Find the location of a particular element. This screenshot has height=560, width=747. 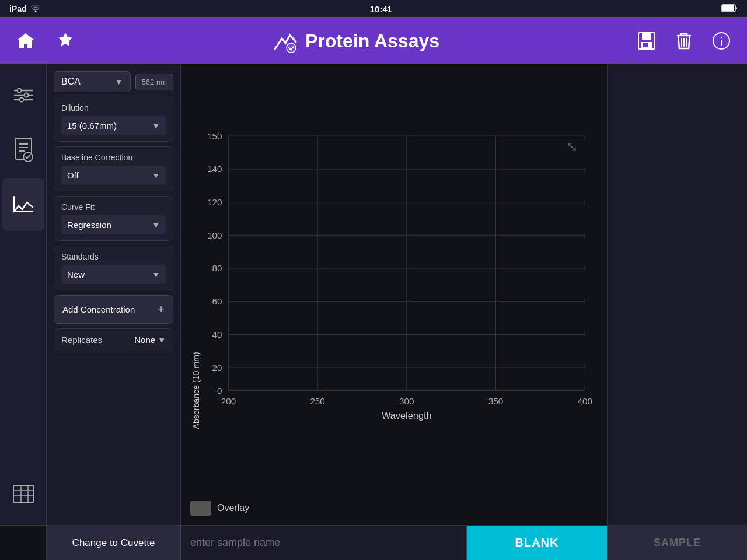

svg-text: 20 is located at coordinates (217, 368).